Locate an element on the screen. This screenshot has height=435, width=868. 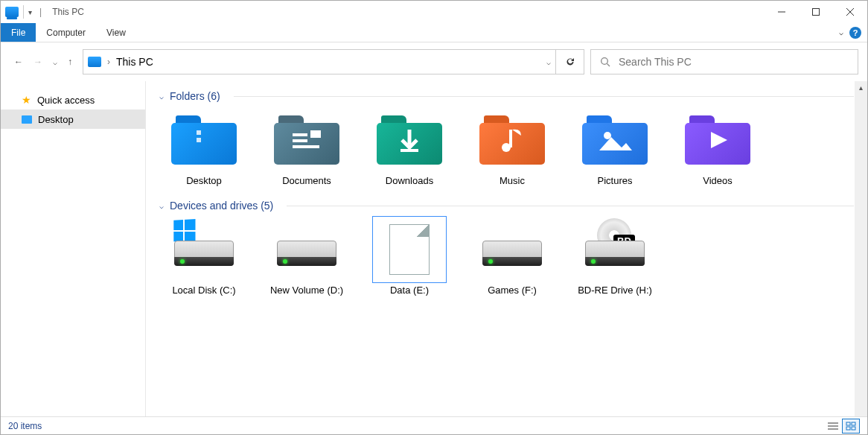
search-input is located at coordinates (734, 62).